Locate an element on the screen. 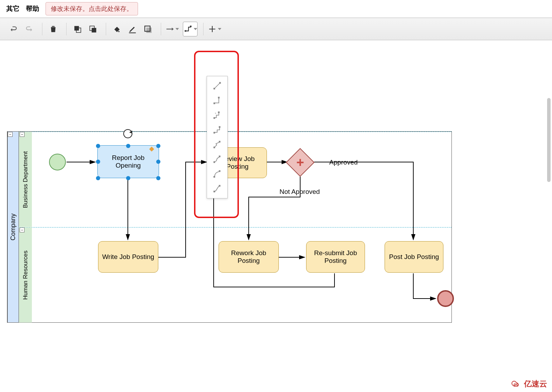 The width and height of the screenshot is (552, 392). pool-title: Company is located at coordinates (13, 227).